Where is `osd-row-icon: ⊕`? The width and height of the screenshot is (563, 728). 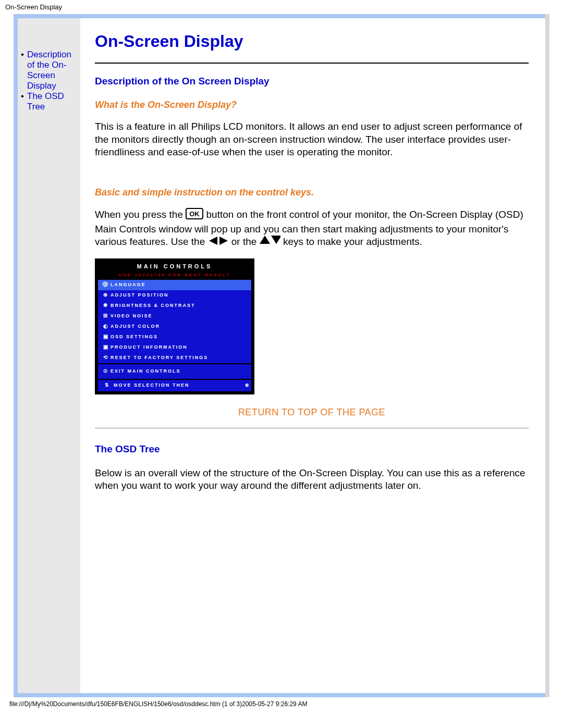 osd-row-icon: ⊕ is located at coordinates (105, 295).